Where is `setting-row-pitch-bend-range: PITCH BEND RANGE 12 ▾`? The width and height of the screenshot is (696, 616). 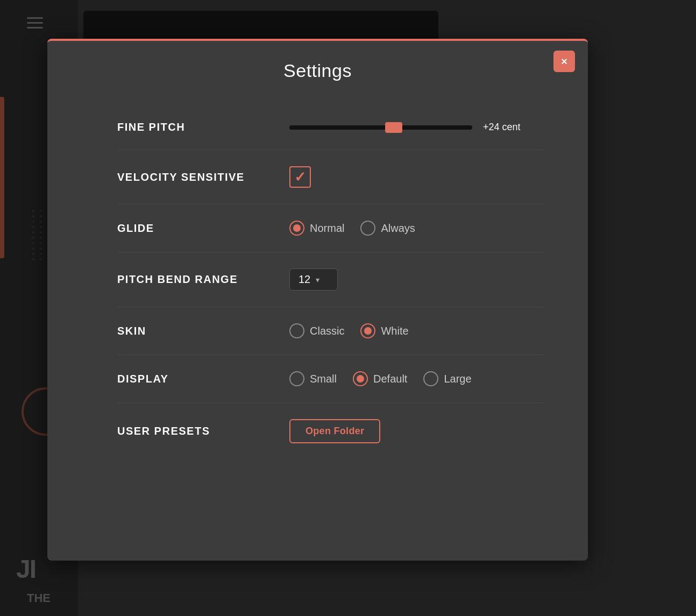 setting-row-pitch-bend-range: PITCH BEND RANGE 12 ▾ is located at coordinates (331, 280).